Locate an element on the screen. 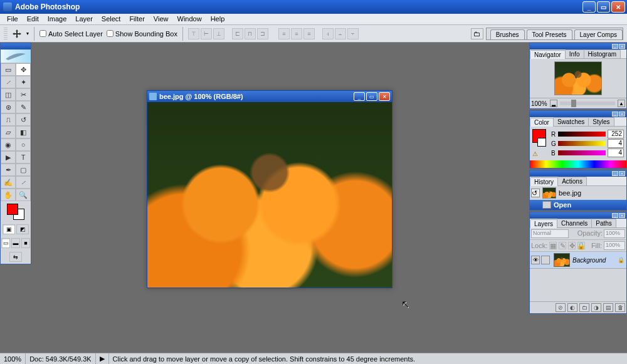 This screenshot has height=364, width=627. tab-paths: Paths is located at coordinates (604, 223).